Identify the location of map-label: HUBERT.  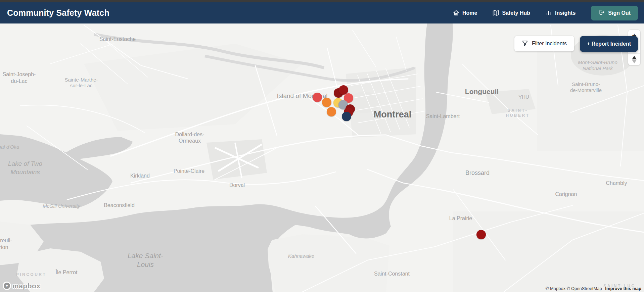
(518, 115).